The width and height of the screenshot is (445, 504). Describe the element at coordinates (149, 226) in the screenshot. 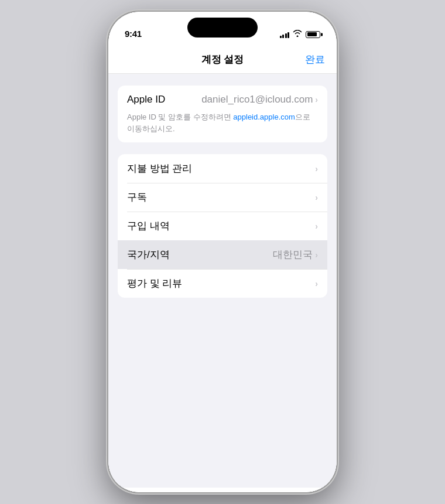

I see `menu-item-label: 구입 내역` at that location.